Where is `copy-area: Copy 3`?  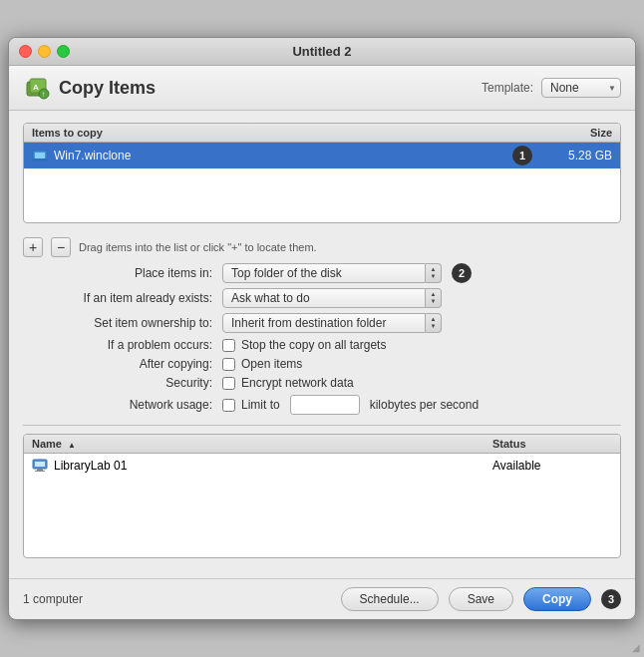
copy-area: Copy 3 is located at coordinates (572, 599).